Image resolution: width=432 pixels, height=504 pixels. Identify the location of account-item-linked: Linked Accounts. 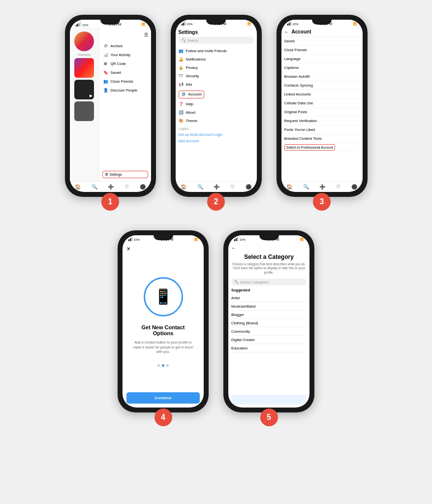
(322, 94).